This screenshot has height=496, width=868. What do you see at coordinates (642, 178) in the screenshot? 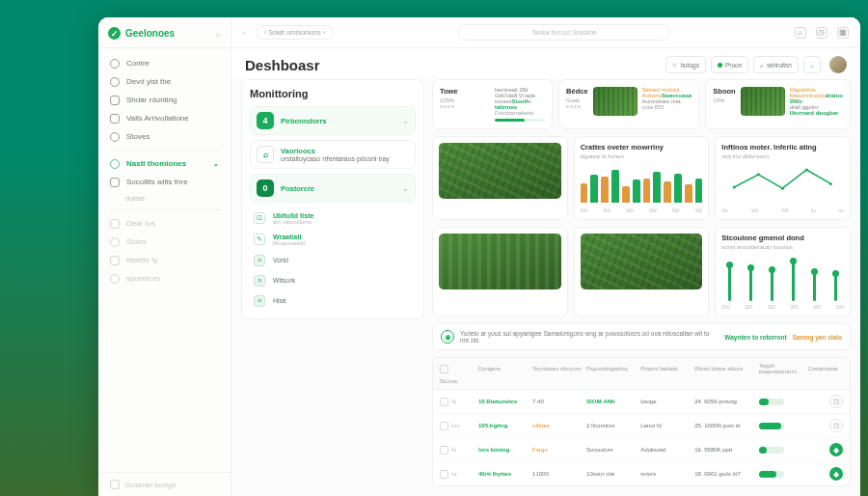
I see `bar-chart-card: Crattes oveter mowrriny bigatice la furl…` at bounding box center [642, 178].